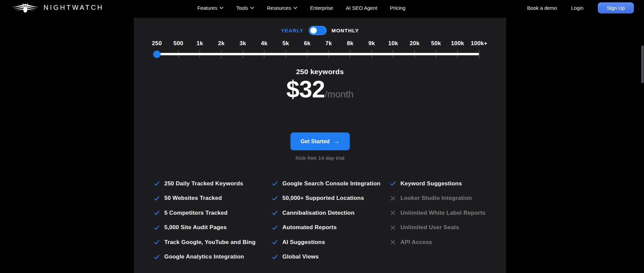 This screenshot has height=273, width=644. Describe the element at coordinates (448, 184) in the screenshot. I see `feature-item: Keyword Suggestions` at that location.